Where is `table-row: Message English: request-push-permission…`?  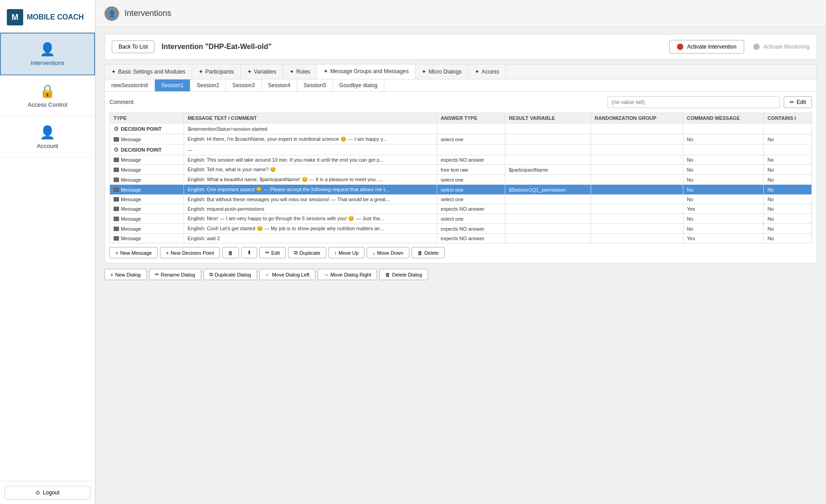
table-row: Message English: request-push-permission… is located at coordinates (461, 209).